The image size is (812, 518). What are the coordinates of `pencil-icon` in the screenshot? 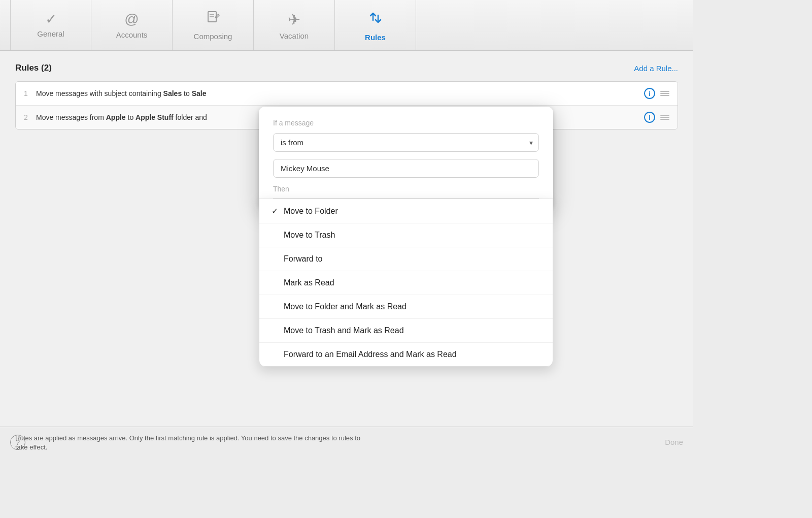 It's located at (213, 19).